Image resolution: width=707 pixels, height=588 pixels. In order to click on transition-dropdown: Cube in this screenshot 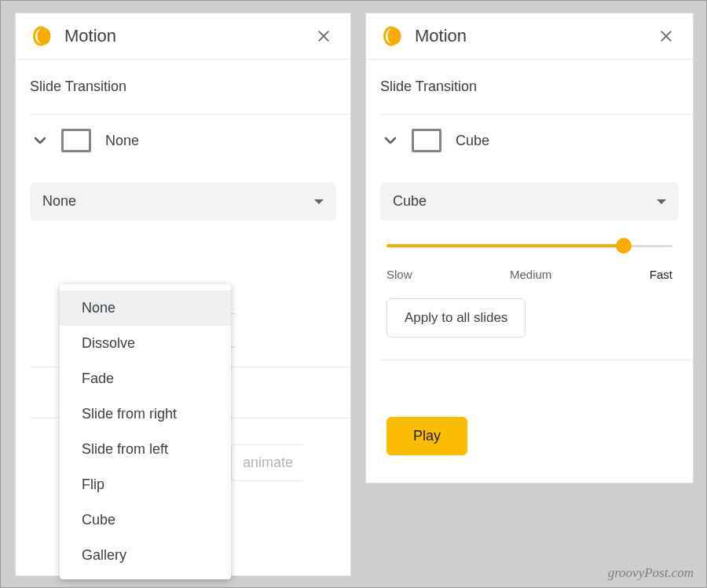, I will do `click(529, 201)`.